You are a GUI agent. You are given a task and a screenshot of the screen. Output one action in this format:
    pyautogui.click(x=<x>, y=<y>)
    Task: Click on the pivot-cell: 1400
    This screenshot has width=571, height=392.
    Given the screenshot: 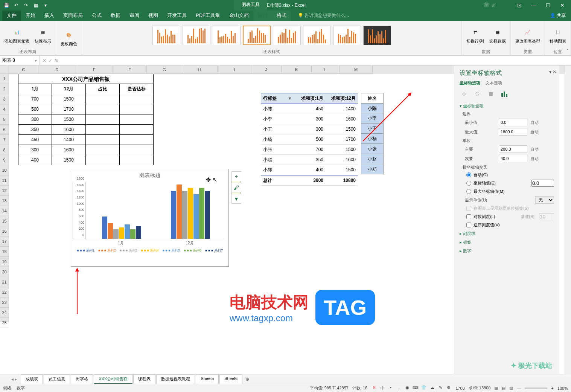 What is the action you would take?
    pyautogui.click(x=342, y=109)
    